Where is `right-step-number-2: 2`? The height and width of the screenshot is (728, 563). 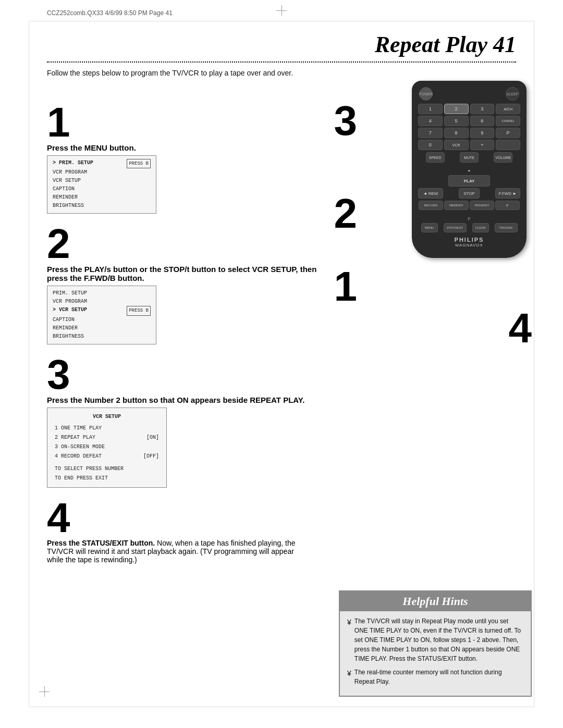
right-step-number-2: 2 is located at coordinates (346, 214).